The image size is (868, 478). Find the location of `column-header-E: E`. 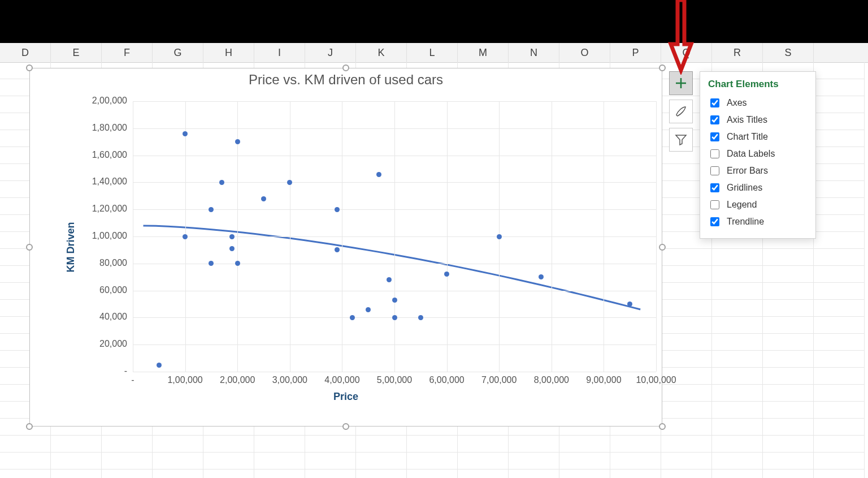

column-header-E: E is located at coordinates (76, 53).